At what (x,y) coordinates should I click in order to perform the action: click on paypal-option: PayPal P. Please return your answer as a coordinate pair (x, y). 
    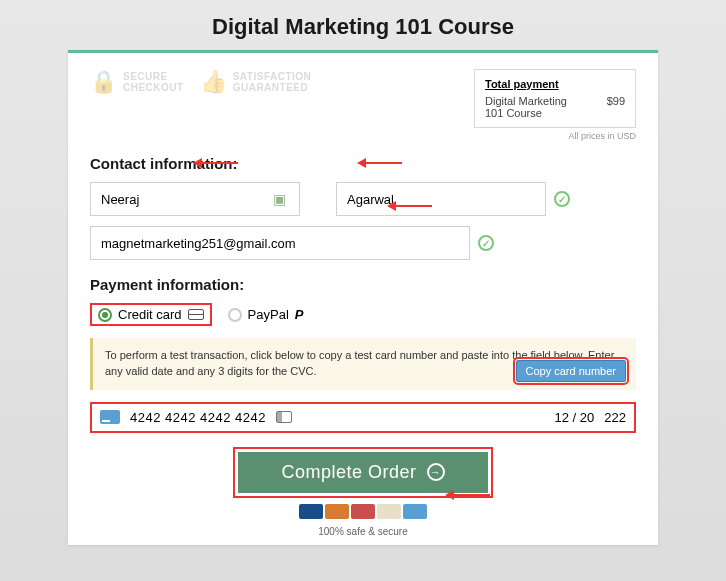
    Looking at the image, I should click on (266, 314).